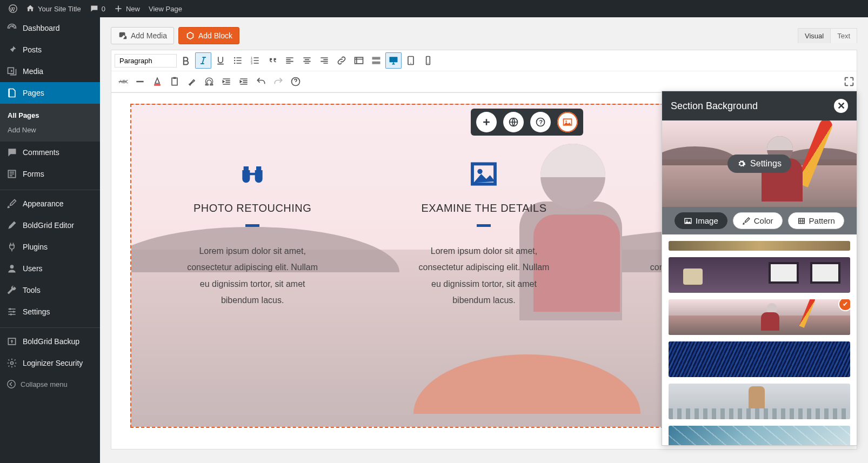  Describe the element at coordinates (59, 9) in the screenshot. I see `site-title: Your Site Title` at that location.